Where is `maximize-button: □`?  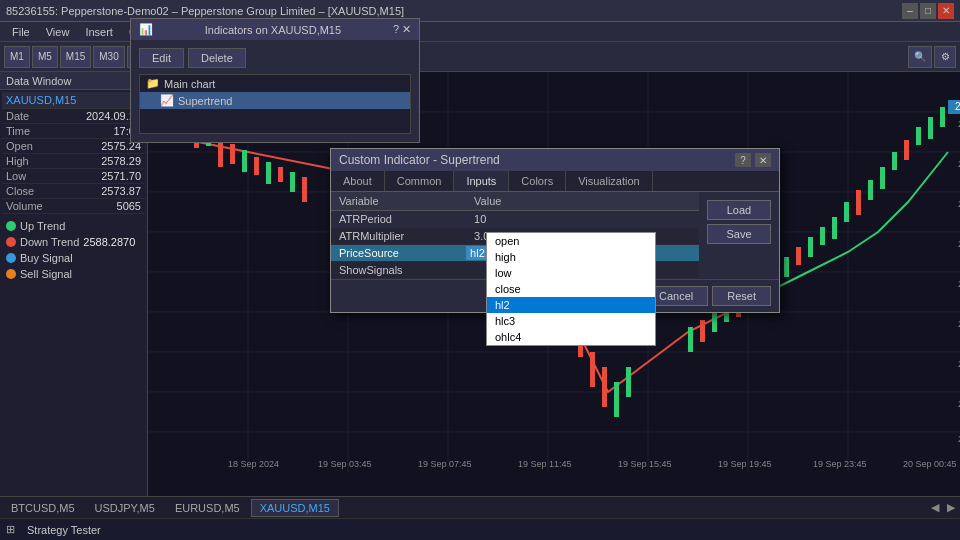
maximize-button: □ is located at coordinates (928, 11).